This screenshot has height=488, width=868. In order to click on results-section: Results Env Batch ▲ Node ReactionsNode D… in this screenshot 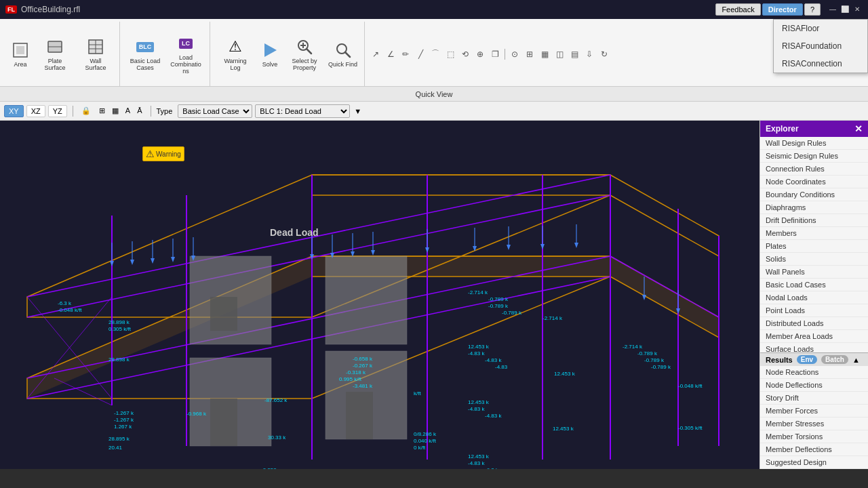, I will do `click(814, 411)`.